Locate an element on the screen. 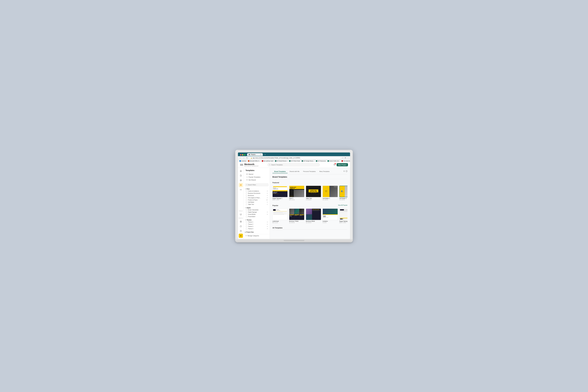  bookmark-office: Microsoft Office H... is located at coordinates (254, 161).